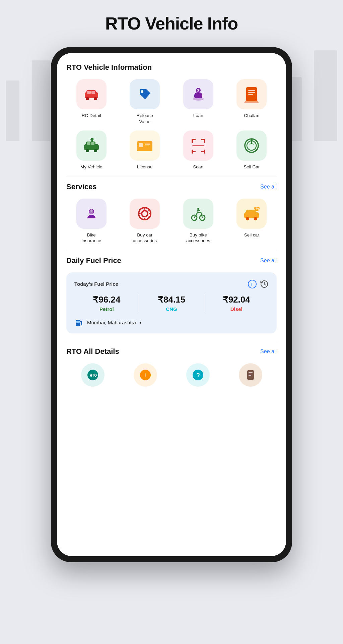 This screenshot has height=644, width=343. I want to click on buy-bike-accessories-label: Buy bikeaccessories, so click(198, 238).